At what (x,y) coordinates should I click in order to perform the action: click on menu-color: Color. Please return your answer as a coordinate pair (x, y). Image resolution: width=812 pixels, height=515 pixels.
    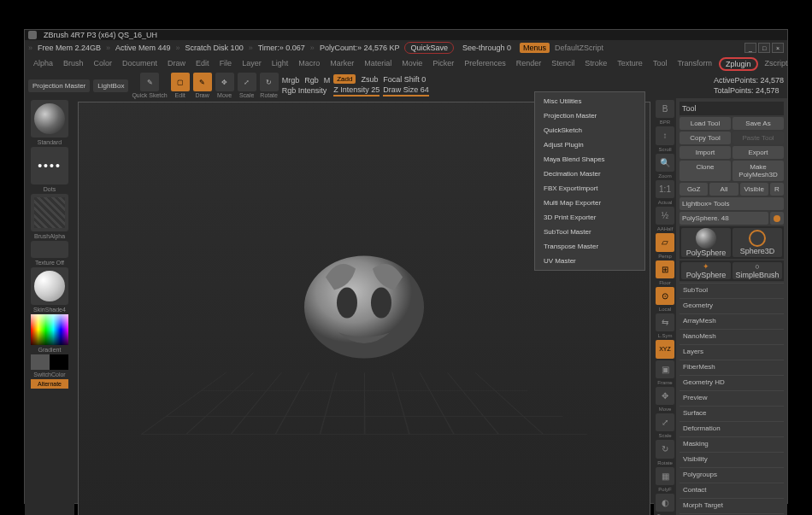
    Looking at the image, I should click on (103, 64).